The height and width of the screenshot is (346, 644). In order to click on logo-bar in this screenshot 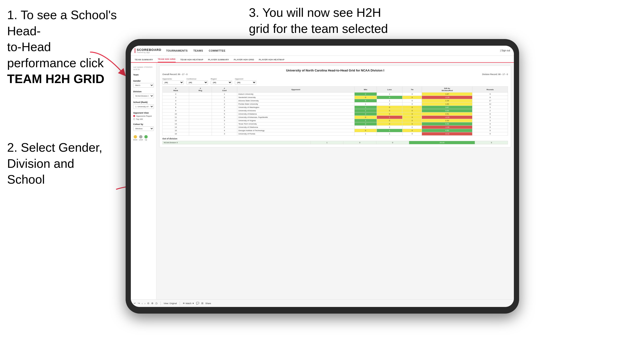, I will do `click(135, 50)`.